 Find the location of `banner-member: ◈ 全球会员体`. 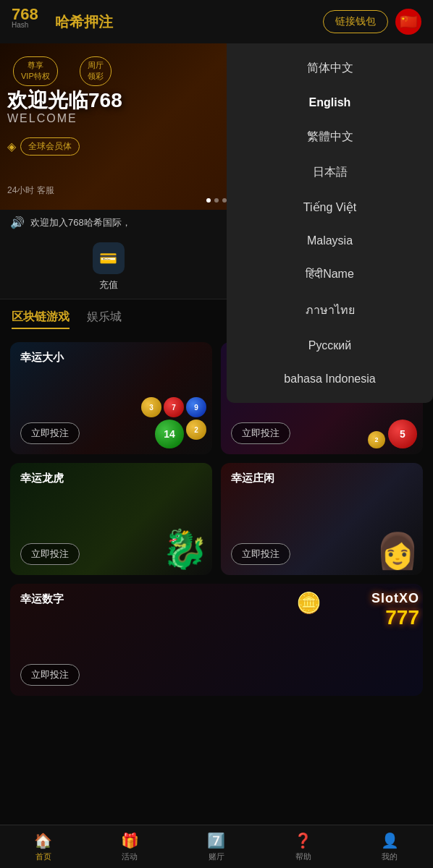

banner-member: ◈ 全球会员体 is located at coordinates (43, 146).